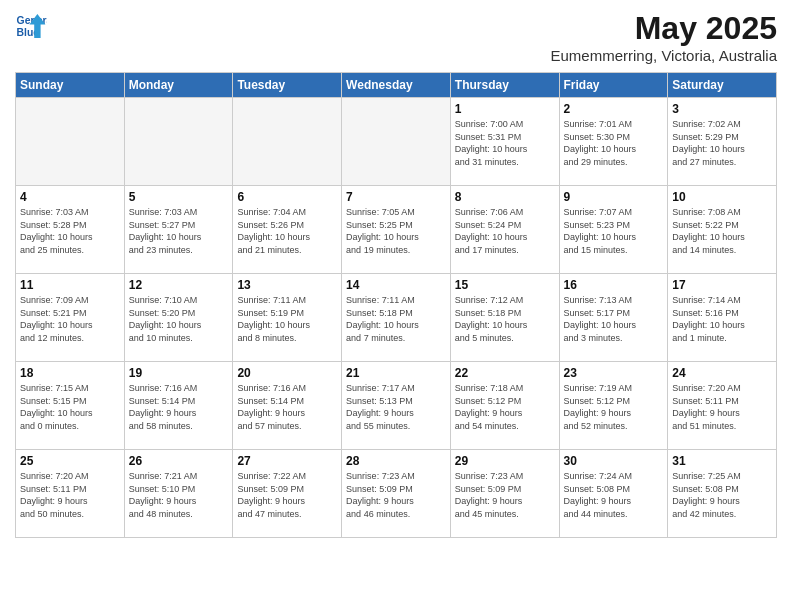  What do you see at coordinates (396, 142) in the screenshot?
I see `calendar-week-row: 1Sunrise: 7:00 AM Sunset: 5:31 PM Daylig…` at bounding box center [396, 142].